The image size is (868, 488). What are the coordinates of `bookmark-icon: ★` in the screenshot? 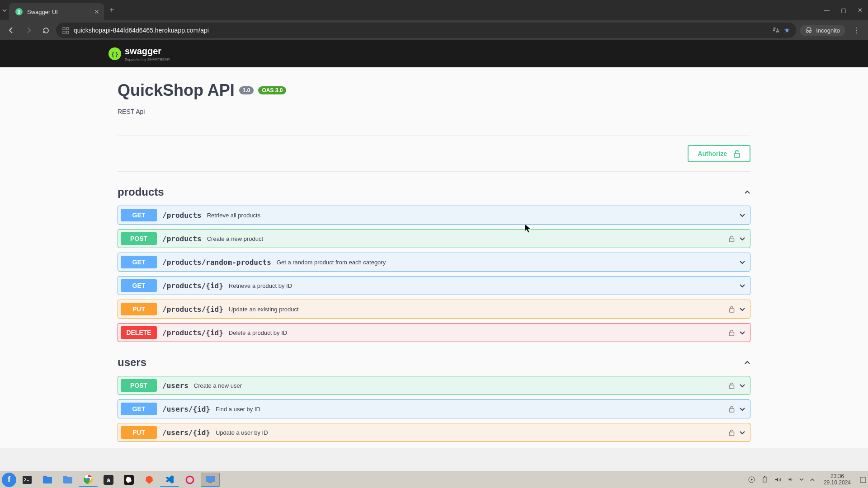 It's located at (787, 30).